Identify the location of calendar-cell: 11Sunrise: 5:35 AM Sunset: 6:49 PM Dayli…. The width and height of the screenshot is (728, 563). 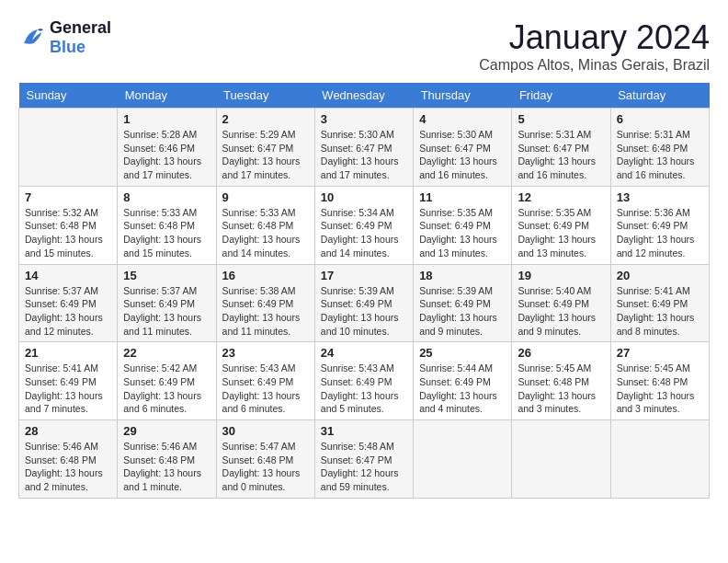
(463, 224).